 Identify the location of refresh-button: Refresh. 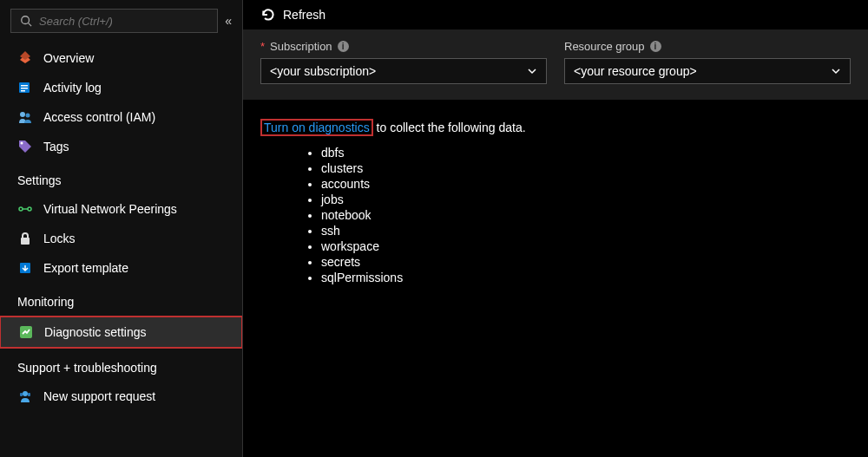
(304, 15).